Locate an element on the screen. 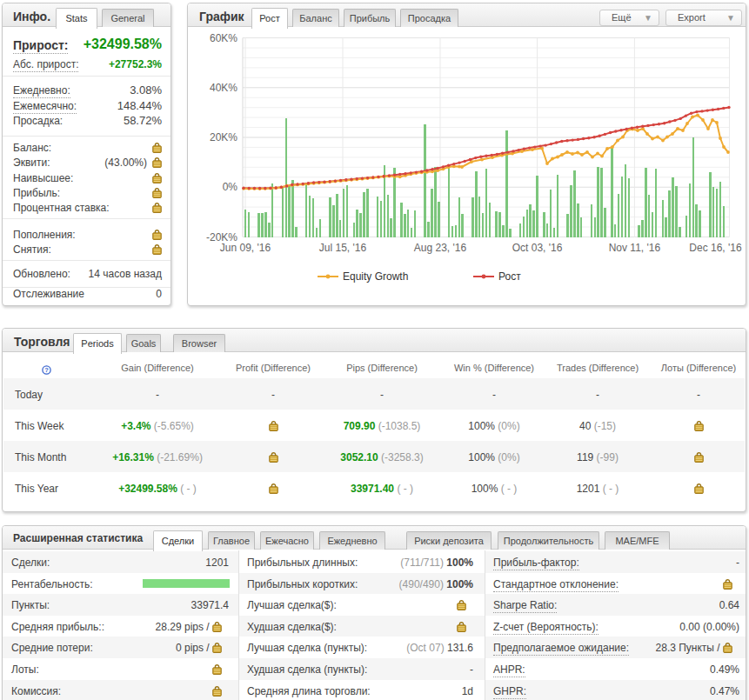 The height and width of the screenshot is (700, 749). svg-text: Nov 11, '16 is located at coordinates (635, 248).